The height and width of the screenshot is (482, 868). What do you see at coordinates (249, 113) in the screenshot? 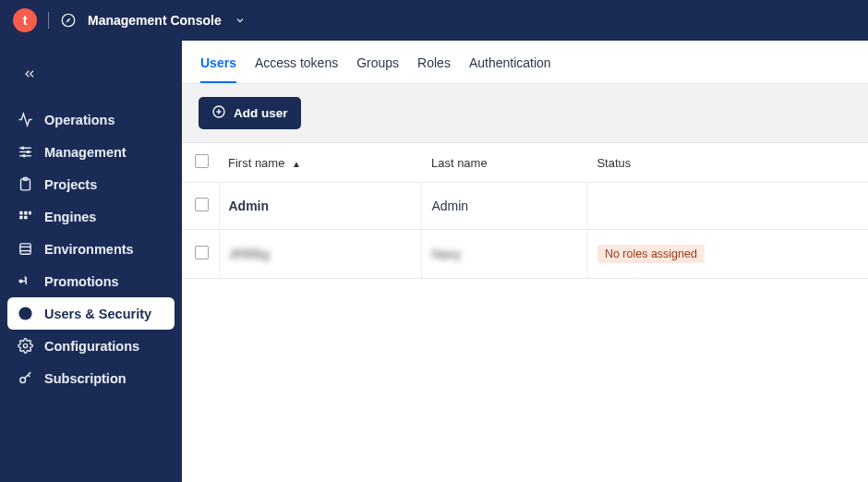
I see `add-user-button: Add user` at bounding box center [249, 113].